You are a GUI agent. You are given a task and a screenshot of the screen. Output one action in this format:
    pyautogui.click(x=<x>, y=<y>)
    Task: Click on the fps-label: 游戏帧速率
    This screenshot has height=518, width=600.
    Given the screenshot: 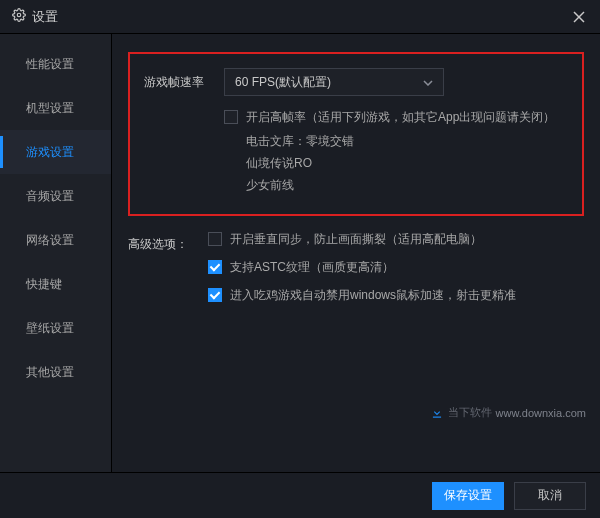 What is the action you would take?
    pyautogui.click(x=184, y=80)
    